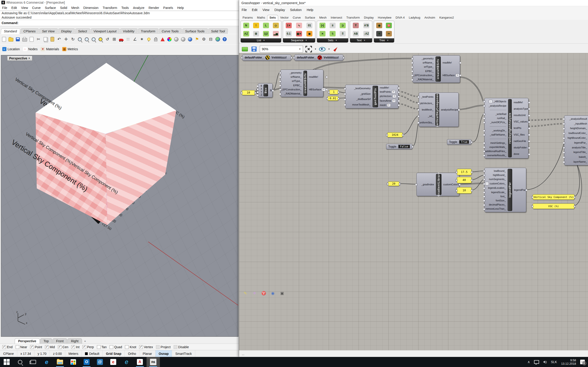  What do you see at coordinates (154, 8) in the screenshot?
I see `menu-item-render: Render` at bounding box center [154, 8].